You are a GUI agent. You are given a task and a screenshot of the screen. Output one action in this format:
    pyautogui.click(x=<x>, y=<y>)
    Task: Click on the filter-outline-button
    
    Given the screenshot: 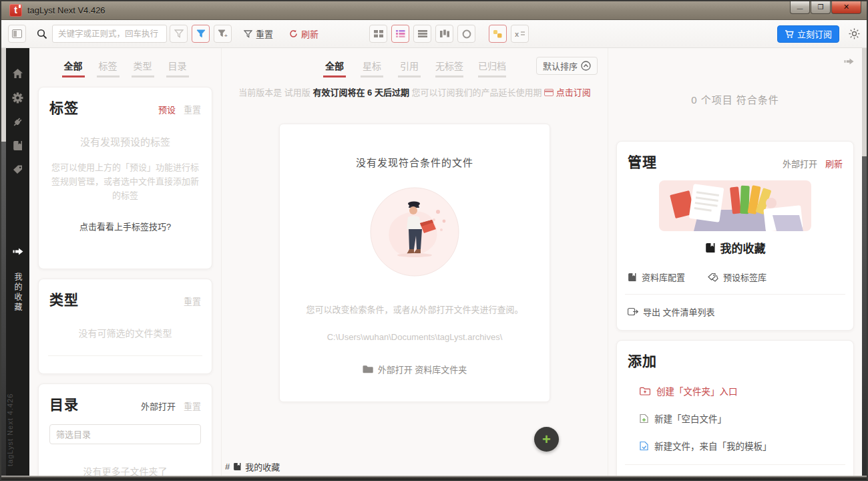 What is the action you would take?
    pyautogui.click(x=179, y=33)
    